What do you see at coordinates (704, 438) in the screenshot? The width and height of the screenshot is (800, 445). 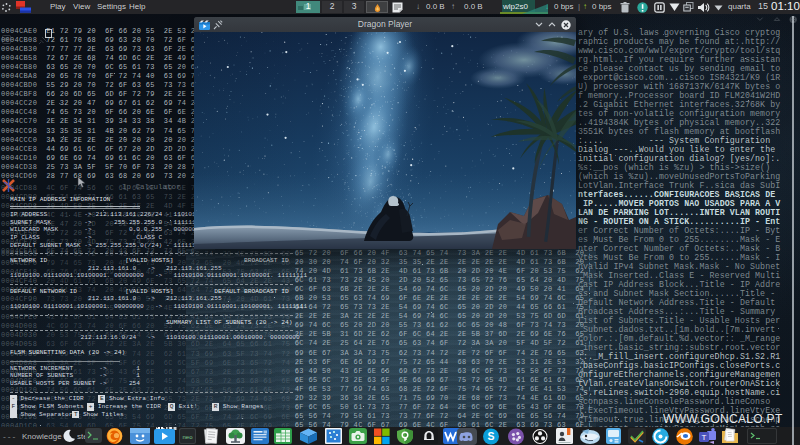 I see `svg-text: T` at bounding box center [704, 438].